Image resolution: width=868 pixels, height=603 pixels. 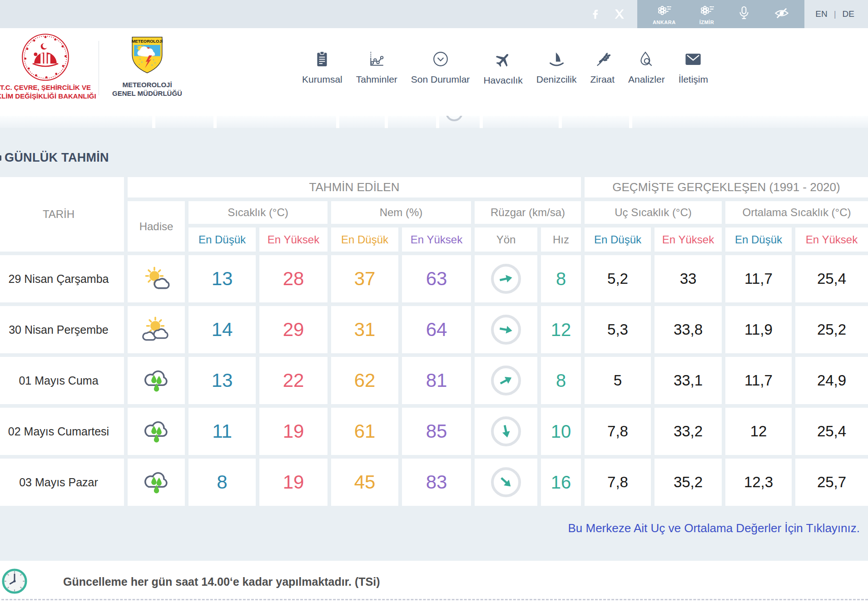 What do you see at coordinates (714, 528) in the screenshot?
I see `centre-extremes-link: Bu Merkeze Ait Uç ve Ortalama Değerler İ…` at bounding box center [714, 528].